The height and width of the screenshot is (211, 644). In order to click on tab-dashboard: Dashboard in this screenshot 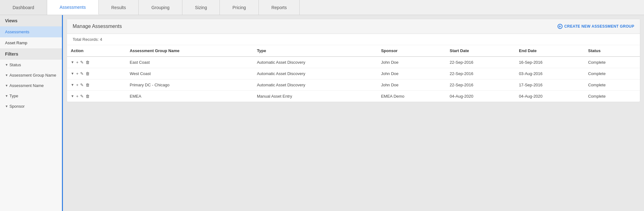, I will do `click(24, 8)`.